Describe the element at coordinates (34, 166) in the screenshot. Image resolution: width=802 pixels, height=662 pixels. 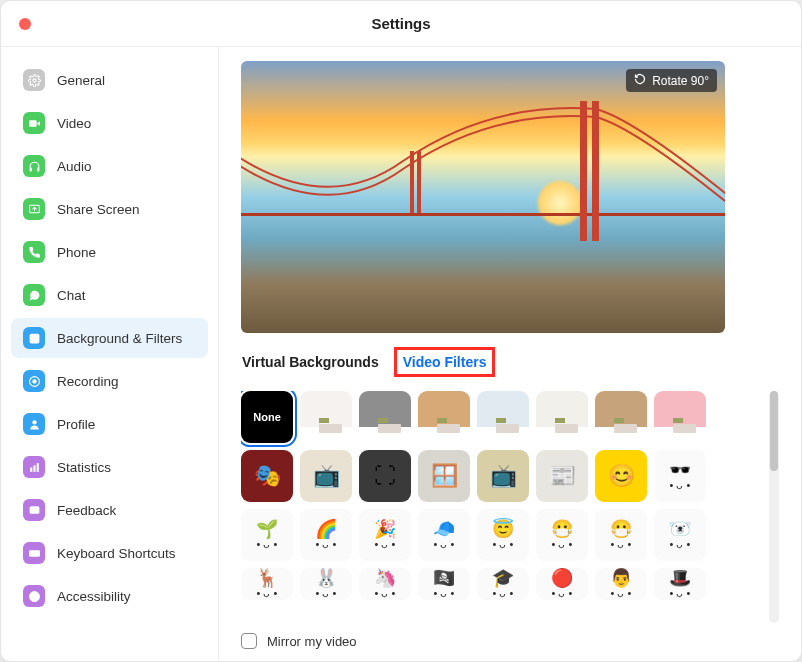
I see `headphones-icon` at that location.